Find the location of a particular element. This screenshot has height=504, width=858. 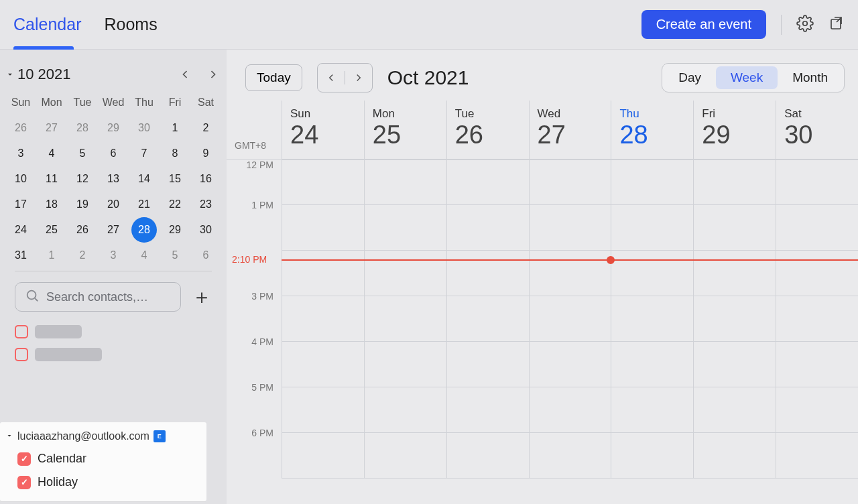

tab-calendar: Calendar is located at coordinates (47, 24).